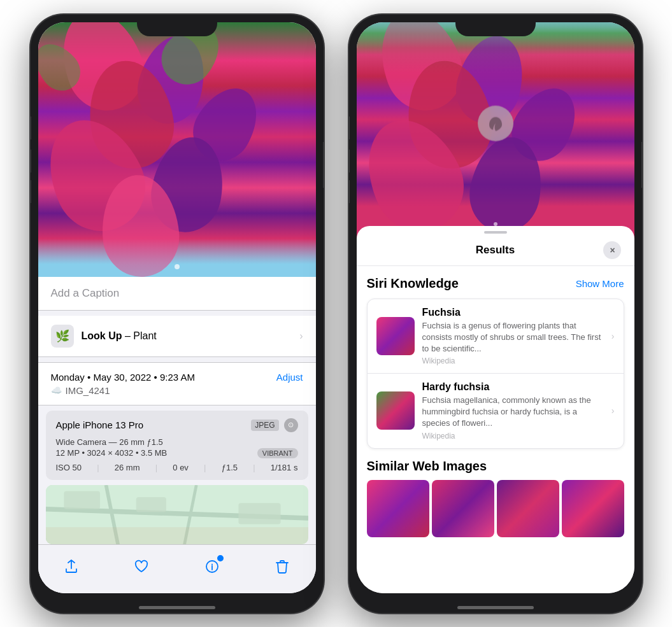  What do you see at coordinates (265, 425) in the screenshot?
I see `jpeg-badge: JPEG` at bounding box center [265, 425].